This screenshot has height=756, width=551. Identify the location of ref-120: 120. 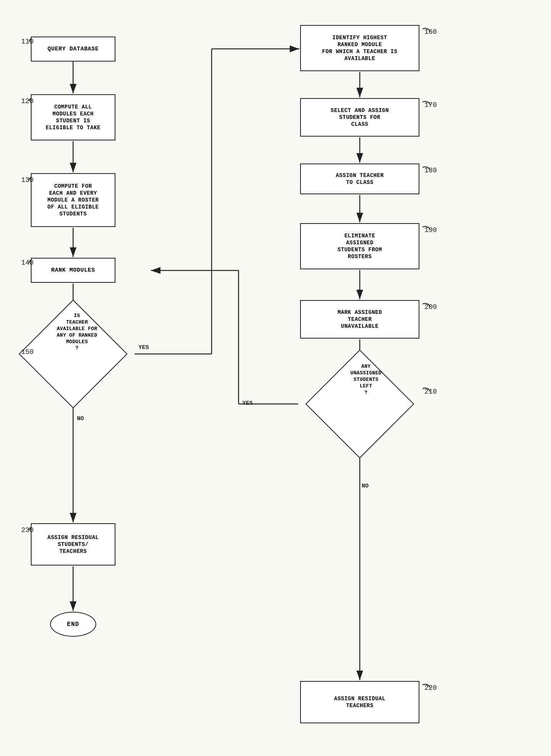
(27, 101).